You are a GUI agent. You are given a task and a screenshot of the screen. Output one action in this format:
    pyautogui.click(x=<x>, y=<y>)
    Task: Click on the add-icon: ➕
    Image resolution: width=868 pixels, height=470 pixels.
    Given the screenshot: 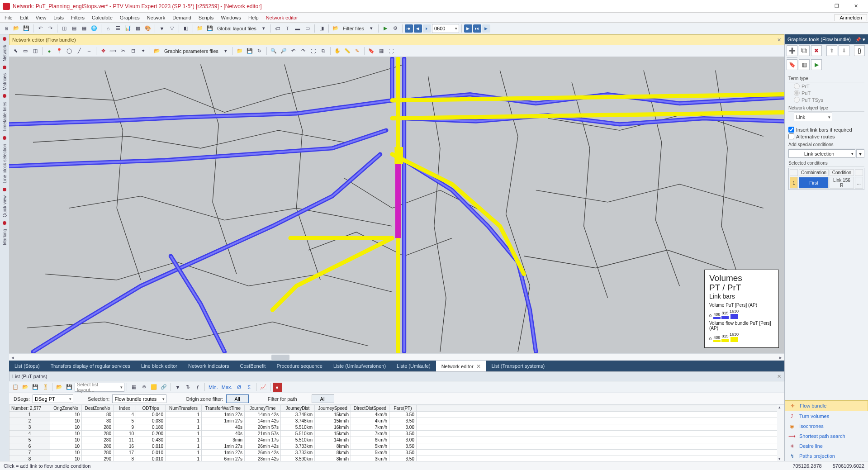 What is the action you would take?
    pyautogui.click(x=792, y=51)
    